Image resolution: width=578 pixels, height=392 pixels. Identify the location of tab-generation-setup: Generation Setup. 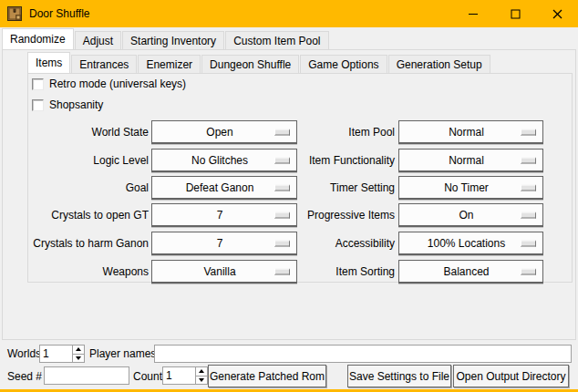
(439, 64).